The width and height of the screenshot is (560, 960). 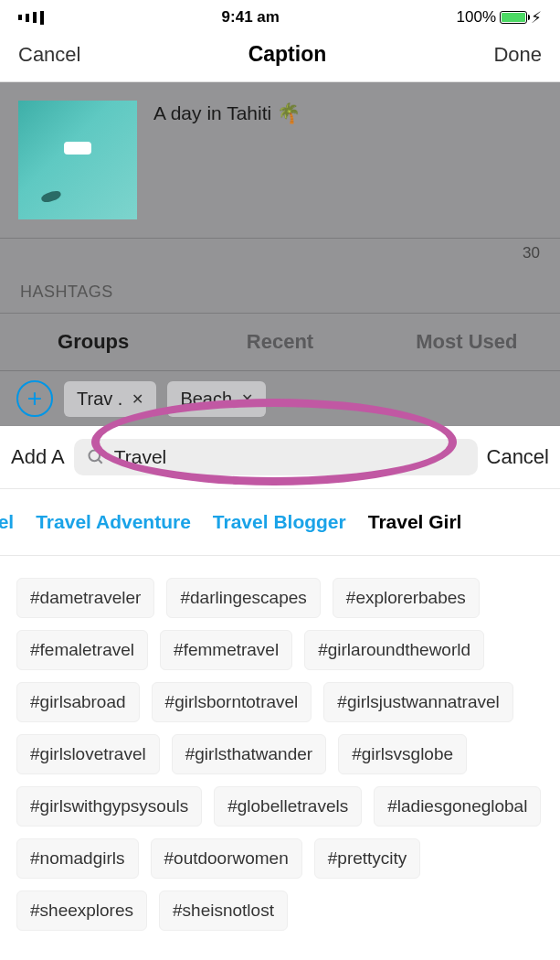 I want to click on hashtag-chip: #girlsthatwander, so click(x=248, y=754).